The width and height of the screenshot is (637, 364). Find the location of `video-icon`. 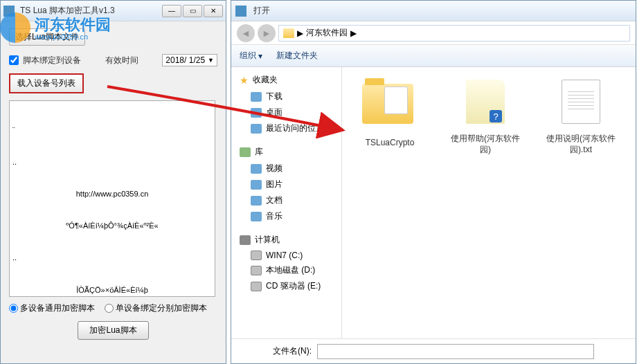

video-icon is located at coordinates (256, 169).